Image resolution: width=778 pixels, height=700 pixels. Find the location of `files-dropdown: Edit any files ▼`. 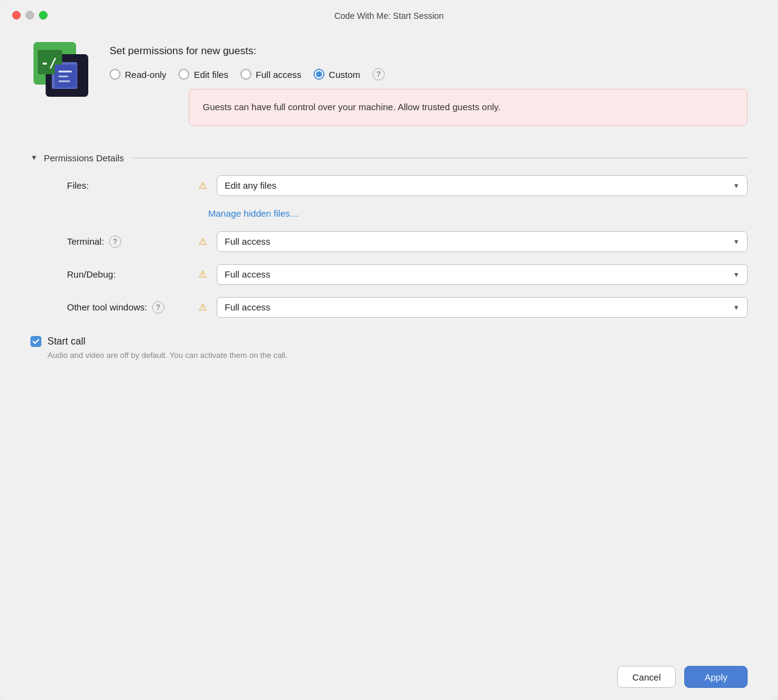

files-dropdown: Edit any files ▼ is located at coordinates (482, 186).